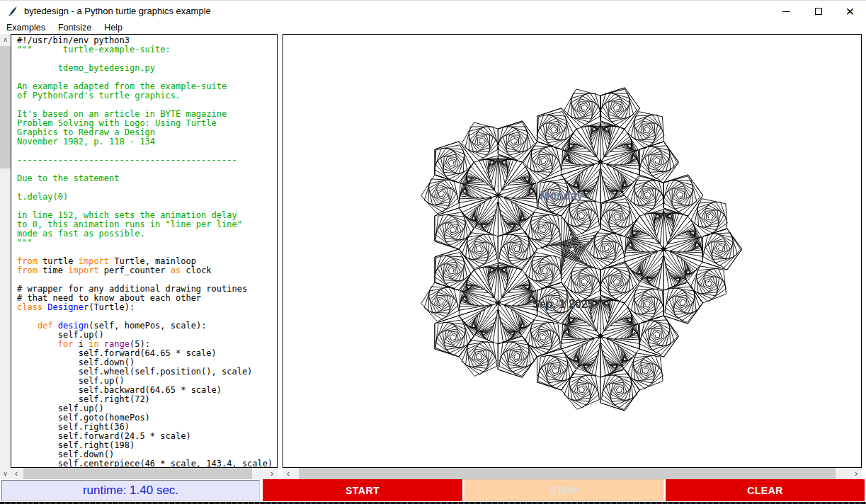 The image size is (866, 504). I want to click on canvas-date-label: Sep. 1 2025, so click(562, 304).